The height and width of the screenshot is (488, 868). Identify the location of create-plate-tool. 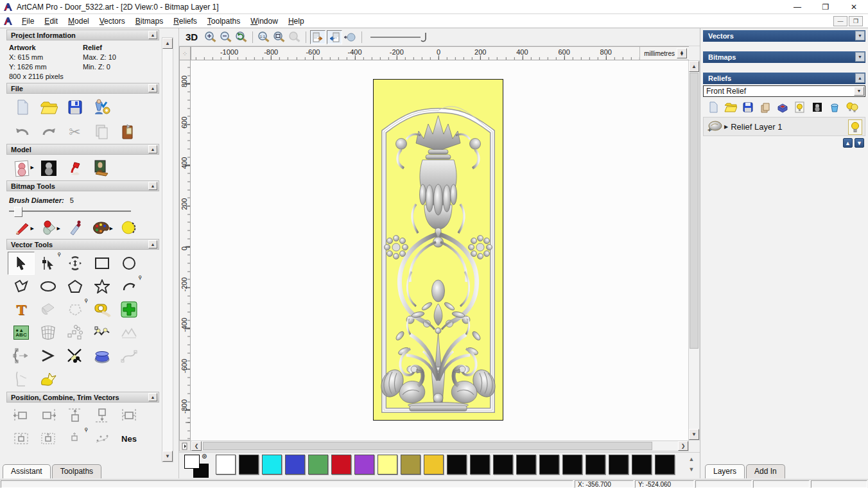
(129, 309).